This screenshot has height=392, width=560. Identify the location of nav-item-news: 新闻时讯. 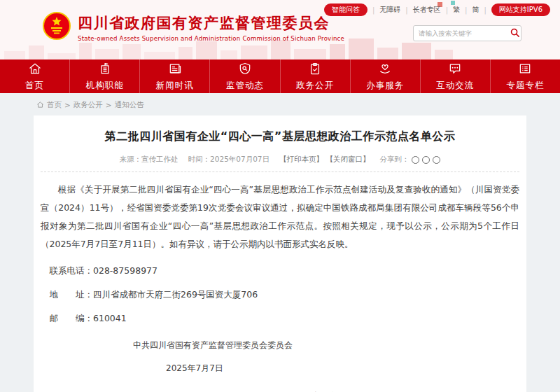
(175, 76).